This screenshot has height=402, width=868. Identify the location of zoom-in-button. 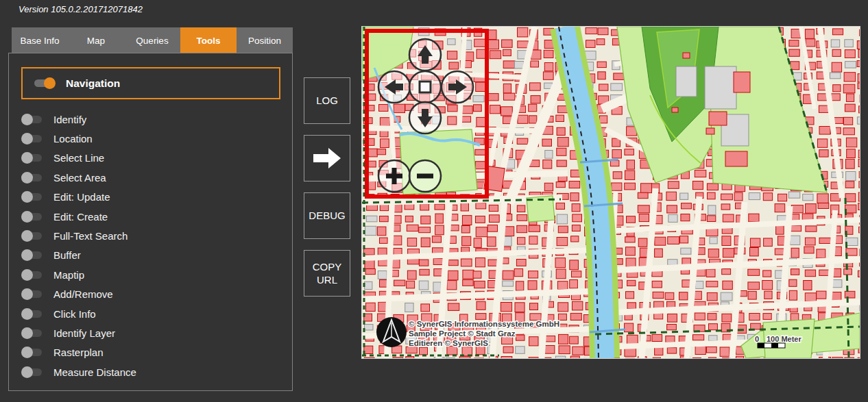
(394, 176).